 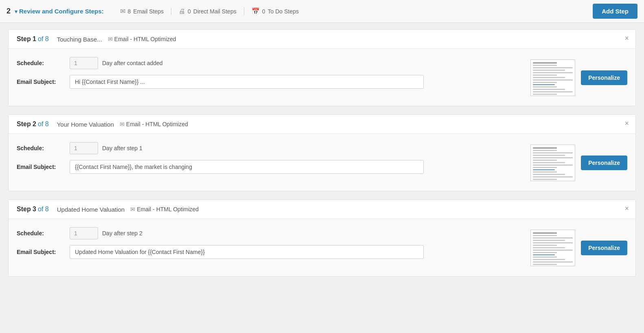 I want to click on direct-mail-steps-stat: 🖨 0 Direct Mail Steps, so click(x=208, y=11).